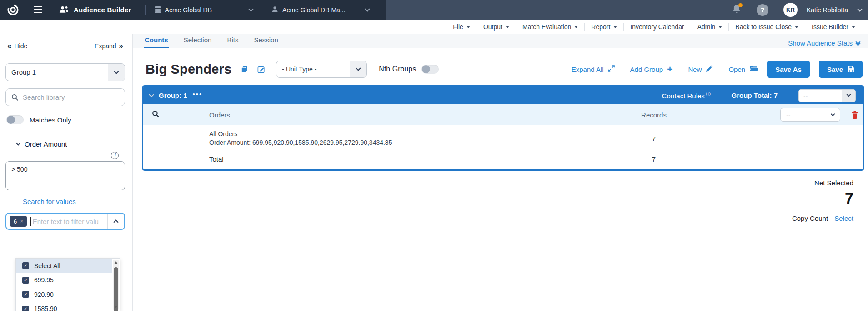  I want to click on matches-only-toggle, so click(15, 120).